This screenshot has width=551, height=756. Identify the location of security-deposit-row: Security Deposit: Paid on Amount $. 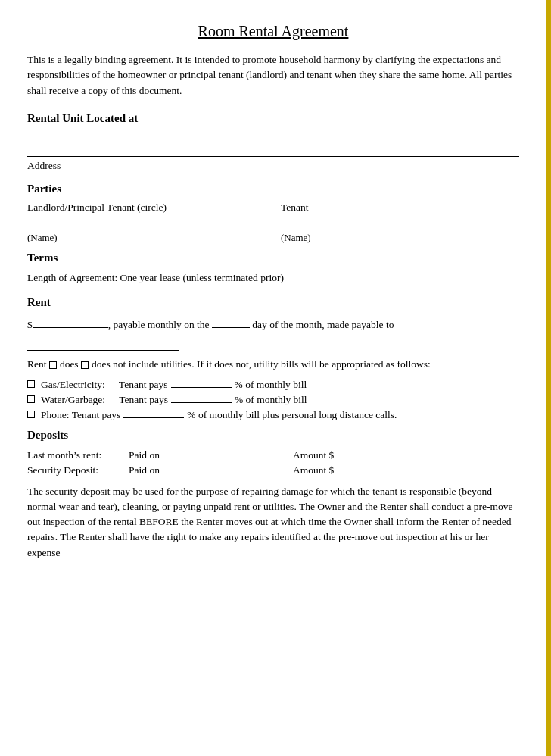
(273, 470).